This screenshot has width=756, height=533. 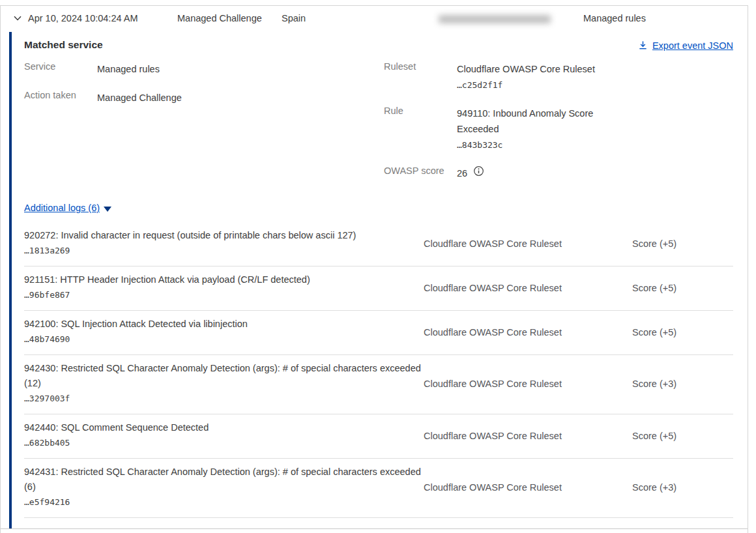 I want to click on chevron-down-icon, so click(x=18, y=18).